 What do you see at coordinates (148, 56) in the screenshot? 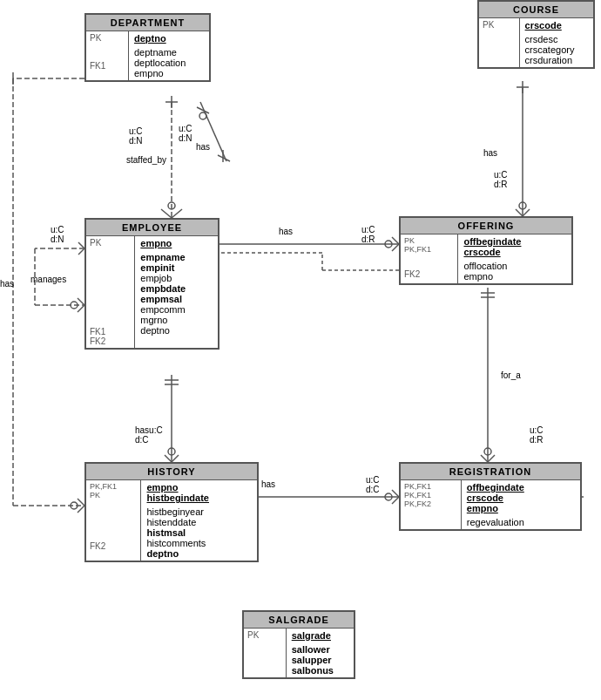
I see `department-body: PK deptno FK1 deptname deptlocation empn…` at bounding box center [148, 56].